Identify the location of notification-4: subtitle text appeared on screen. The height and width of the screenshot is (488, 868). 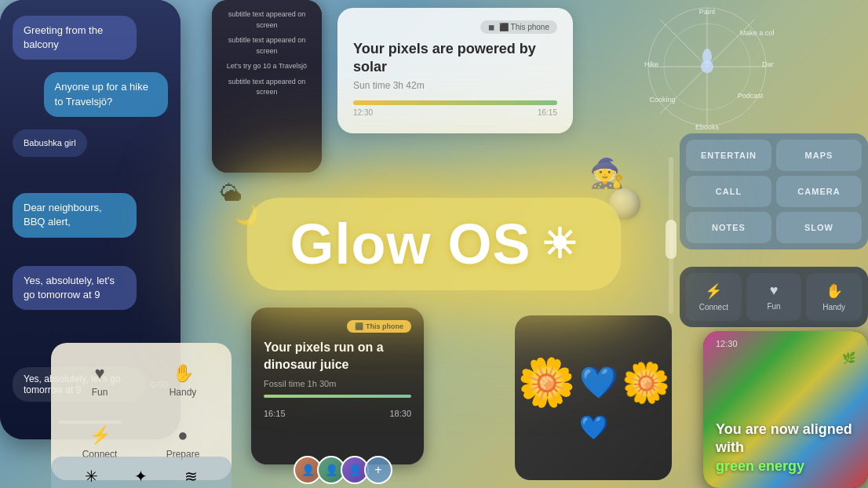
(267, 88).